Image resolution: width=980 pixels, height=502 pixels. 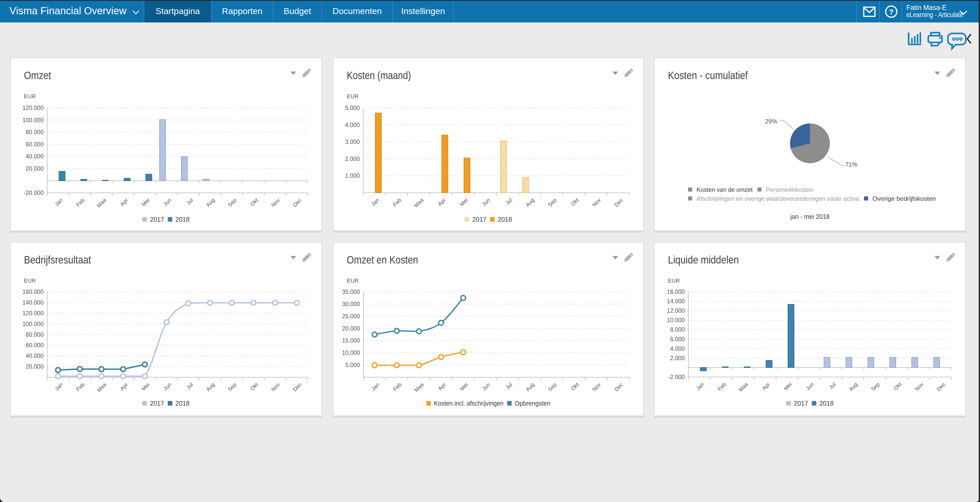 I want to click on svg-text: Omzet, so click(x=37, y=75).